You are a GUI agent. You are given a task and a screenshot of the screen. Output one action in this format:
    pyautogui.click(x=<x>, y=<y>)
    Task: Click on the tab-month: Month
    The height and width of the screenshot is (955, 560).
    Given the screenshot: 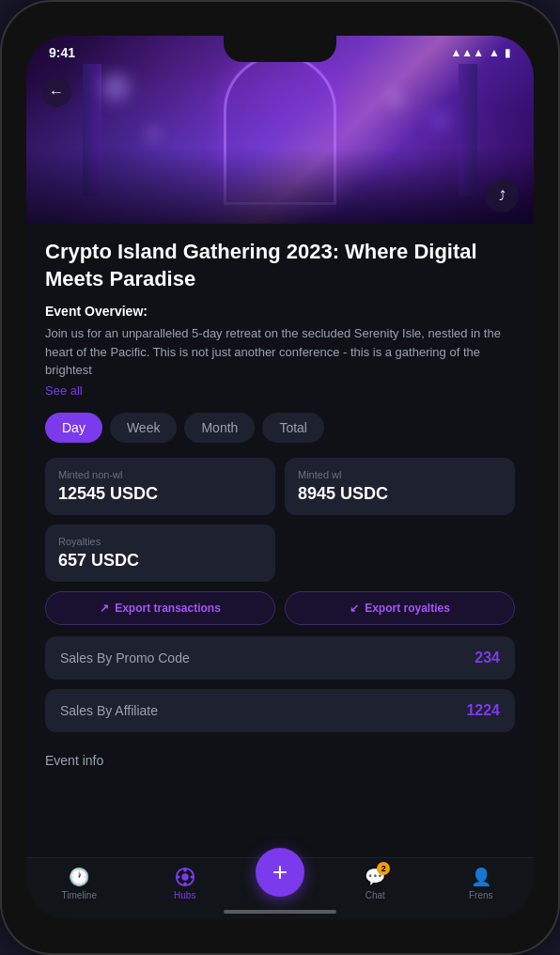 What is the action you would take?
    pyautogui.click(x=220, y=428)
    